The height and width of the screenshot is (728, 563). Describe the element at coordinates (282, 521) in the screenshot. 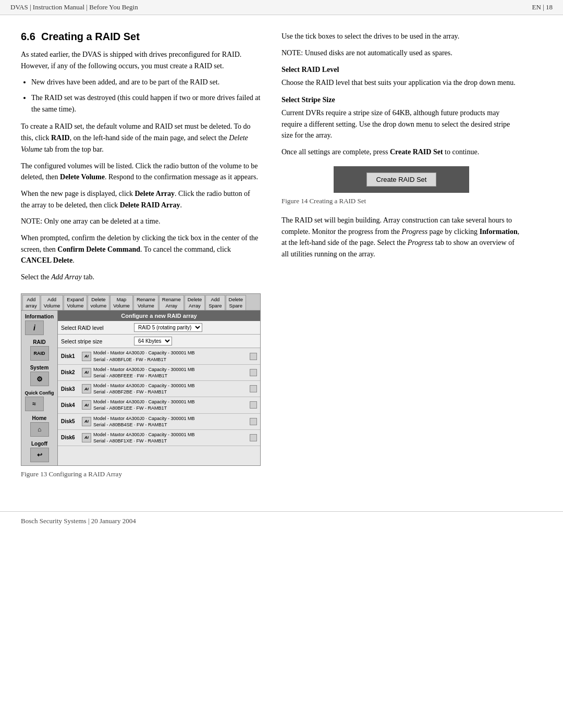

I see `page-footer: Bosch Security Systems | 20 January 2004` at that location.